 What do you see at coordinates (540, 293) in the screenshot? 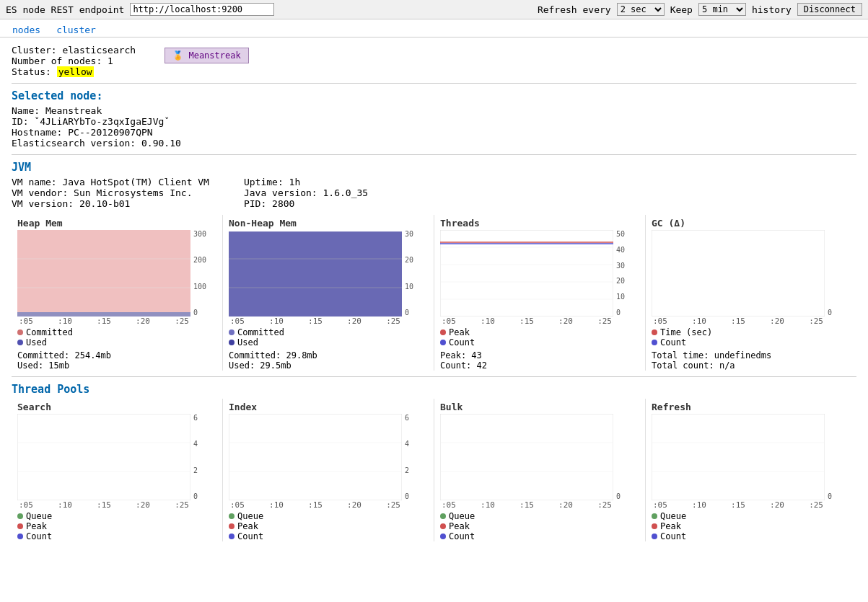
I see `threads-chart-box: Threads 50 40` at bounding box center [540, 293].